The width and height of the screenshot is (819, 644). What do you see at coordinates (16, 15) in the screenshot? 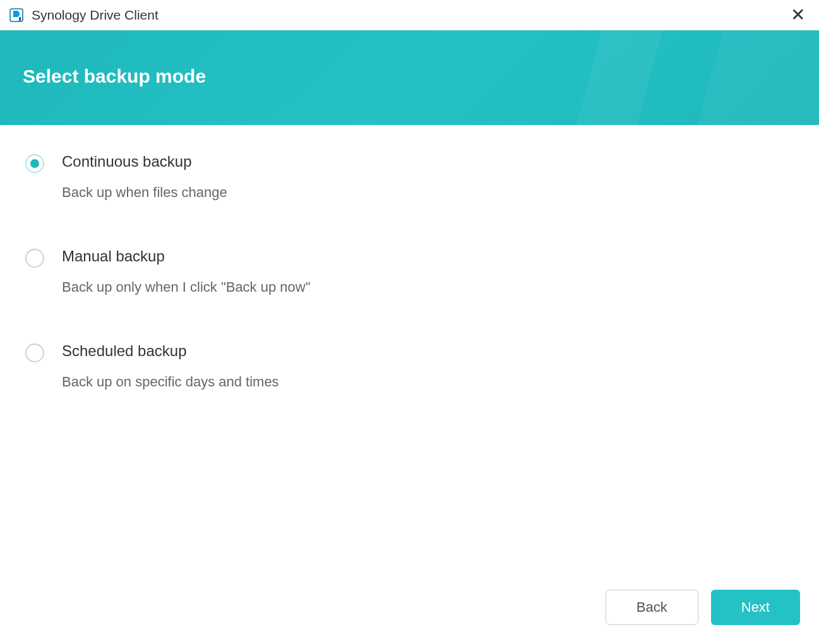
I see `app-icon` at bounding box center [16, 15].